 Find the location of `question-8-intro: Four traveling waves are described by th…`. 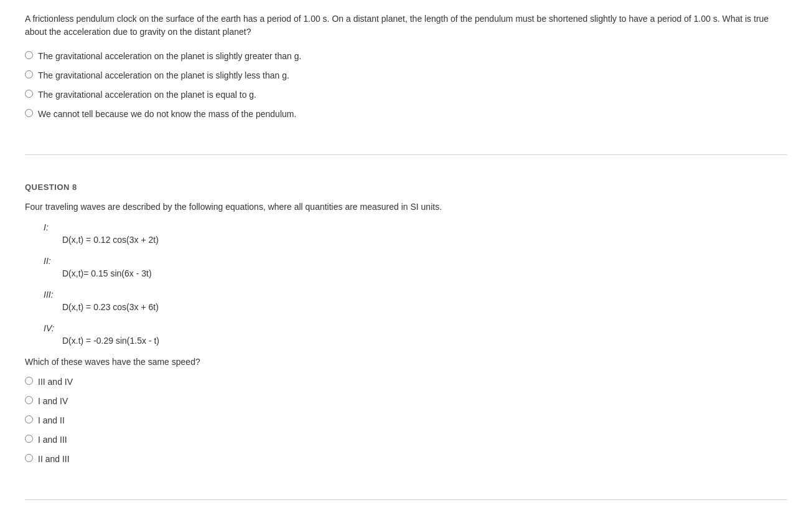

question-8-intro: Four traveling waves are described by th… is located at coordinates (406, 207).